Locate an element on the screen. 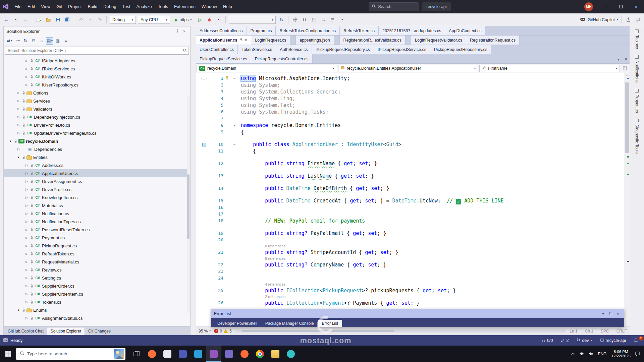  taskbar-search-input: Type here to search is located at coordinates (71, 354).